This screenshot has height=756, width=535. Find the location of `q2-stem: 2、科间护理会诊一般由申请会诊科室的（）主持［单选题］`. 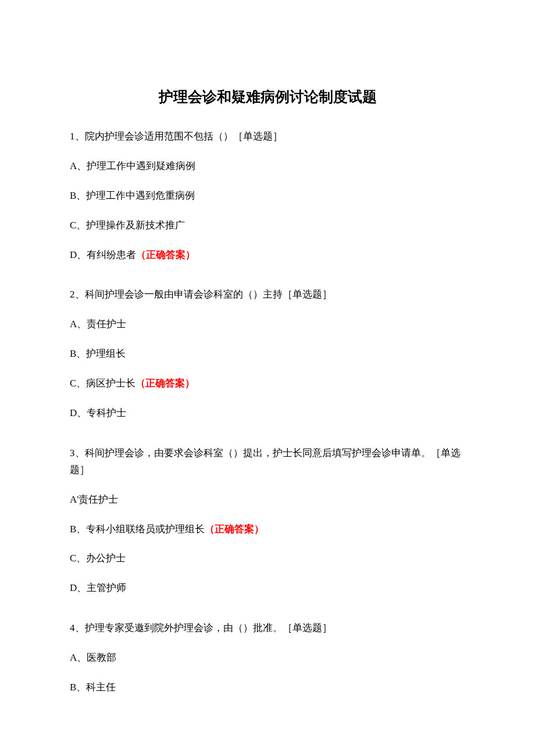

q2-stem: 2、科间护理会诊一般由申请会诊科室的（）主持［单选题］ is located at coordinates (268, 295).